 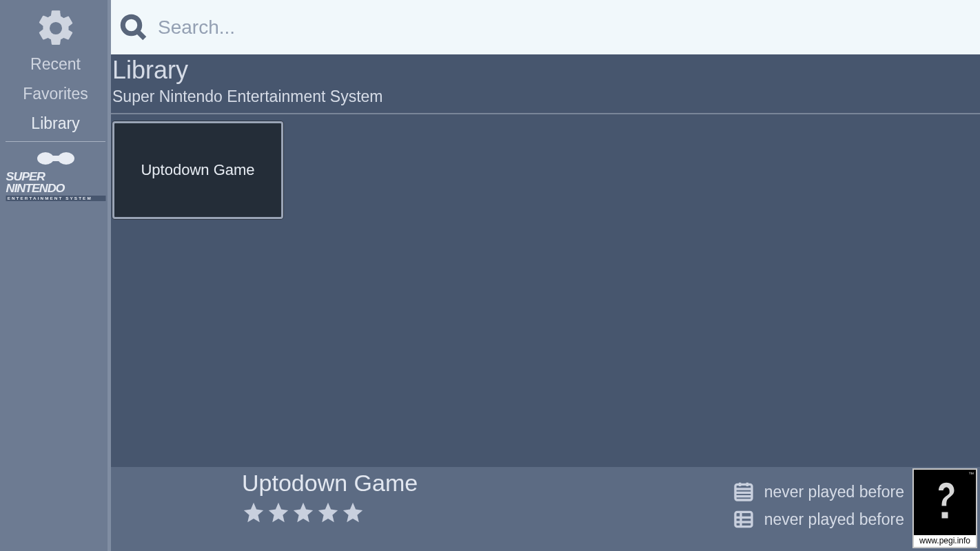 What do you see at coordinates (55, 65) in the screenshot?
I see `sidebar-item-recent: Recent` at bounding box center [55, 65].